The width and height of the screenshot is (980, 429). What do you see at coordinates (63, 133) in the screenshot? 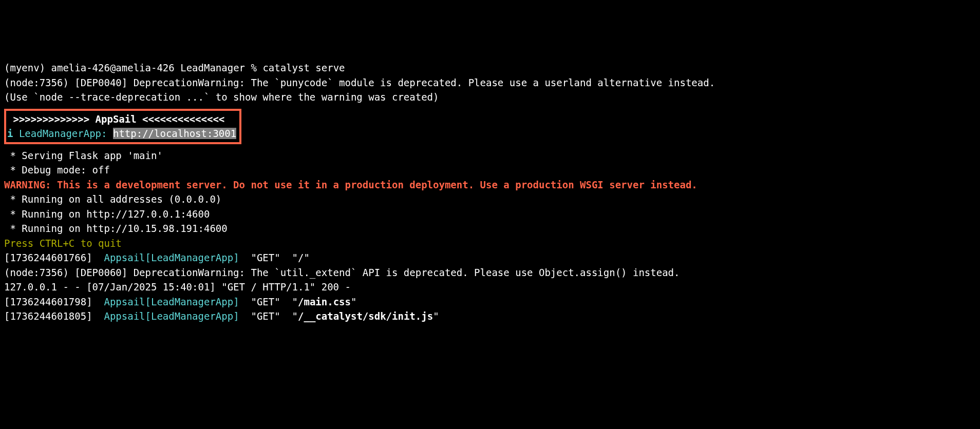
I see `app-name-label: LeadManagerApp:` at bounding box center [63, 133].